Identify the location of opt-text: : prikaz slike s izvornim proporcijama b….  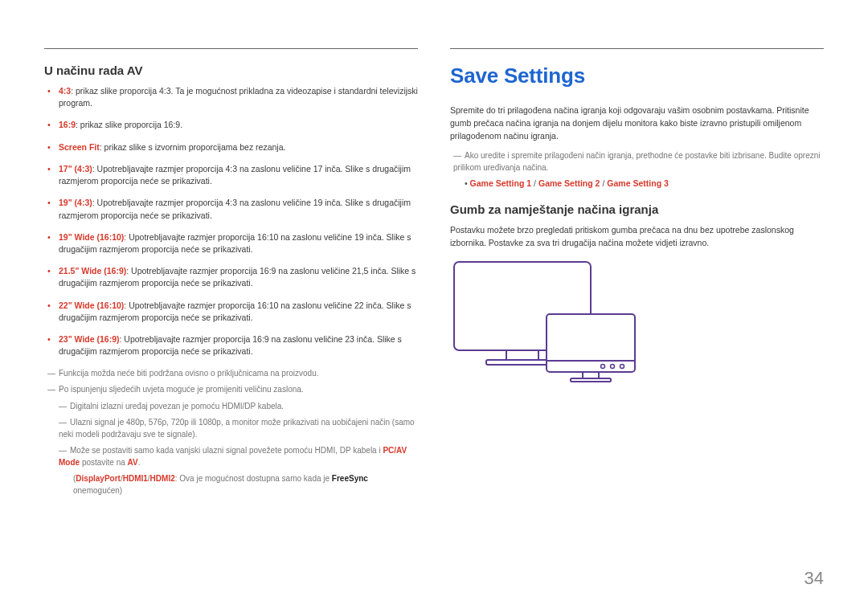
(193, 147).